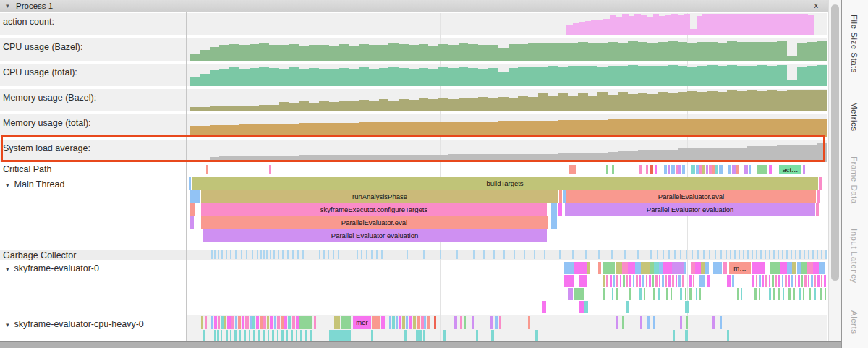 This screenshot has width=868, height=348. What do you see at coordinates (854, 117) in the screenshot?
I see `tab-metrics: Metrics` at bounding box center [854, 117].